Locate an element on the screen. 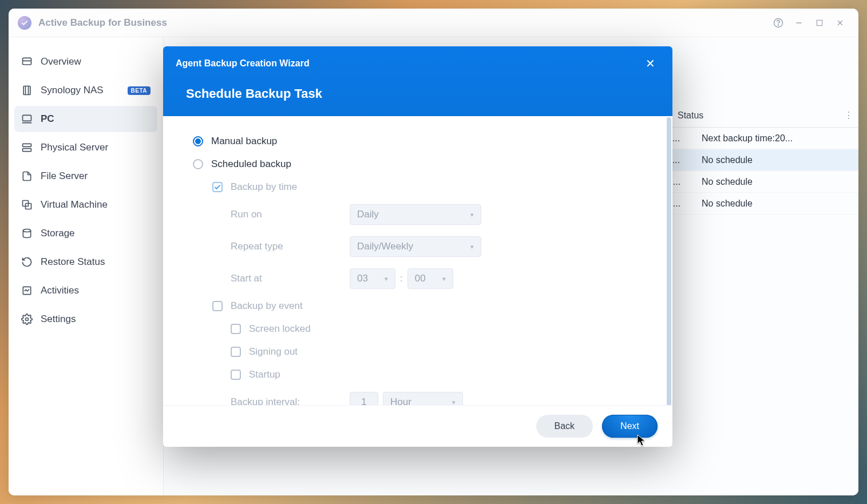 This screenshot has height=504, width=867. sidebar-item-file-server: File Server is located at coordinates (86, 176).